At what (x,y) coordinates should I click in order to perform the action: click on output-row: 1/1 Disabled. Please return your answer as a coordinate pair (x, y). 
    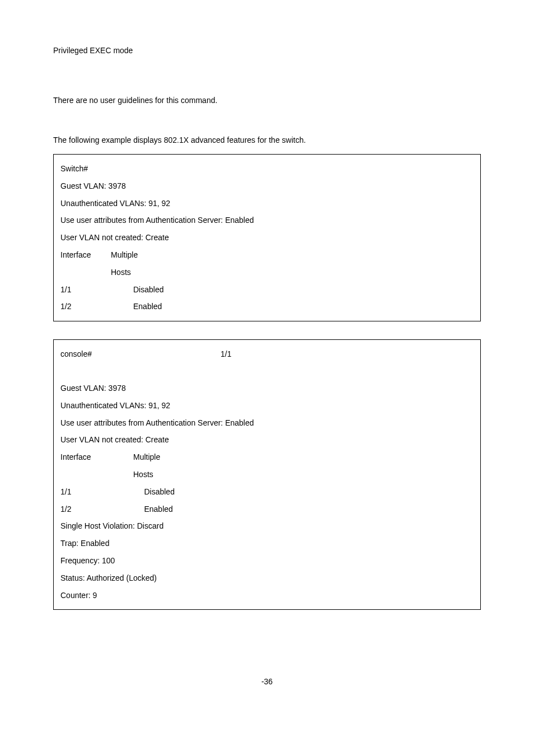
    Looking at the image, I should click on (267, 492).